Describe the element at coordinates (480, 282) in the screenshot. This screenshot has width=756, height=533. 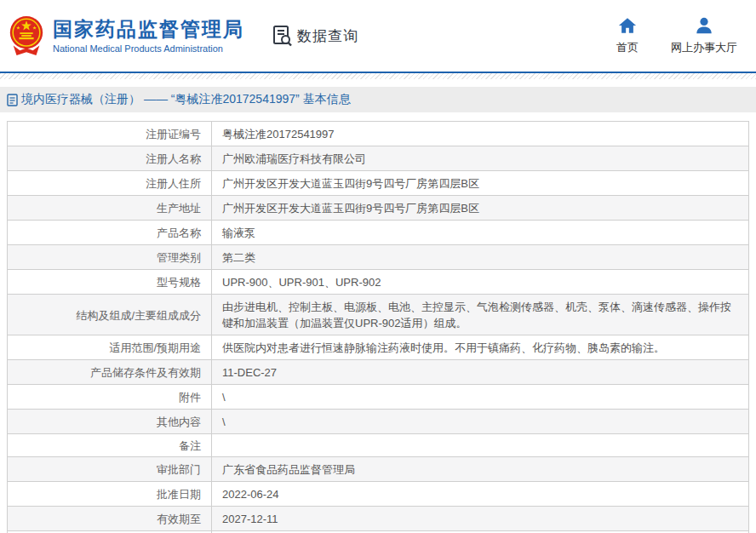
I see `row-value: UPR-900、UPR-901、UPR-902` at that location.